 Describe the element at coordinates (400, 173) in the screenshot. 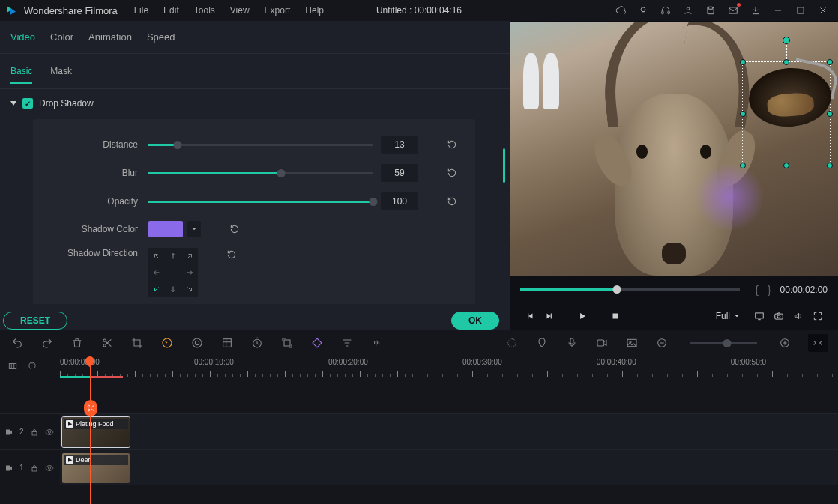

I see `blur-value: 59` at that location.